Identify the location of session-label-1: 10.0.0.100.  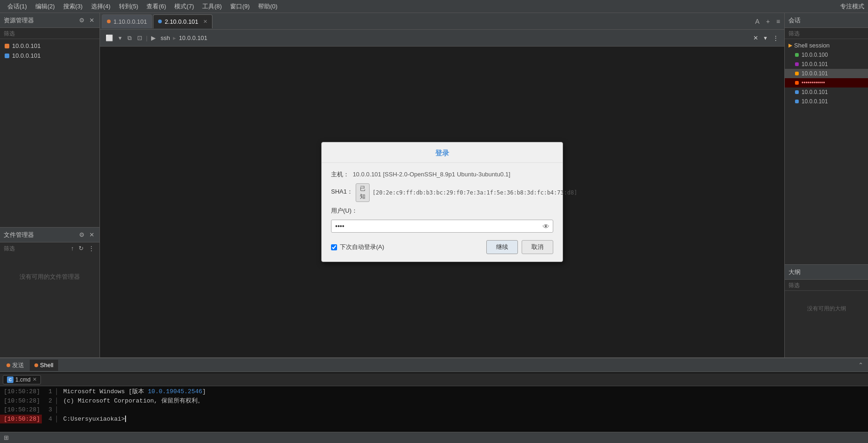
(815, 55).